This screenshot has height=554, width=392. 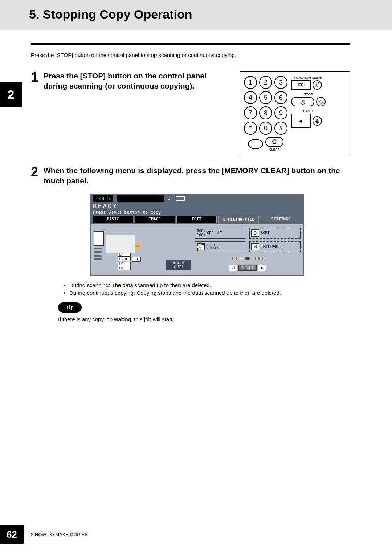 What do you see at coordinates (155, 219) in the screenshot?
I see `tab-image: IMAGE` at bounding box center [155, 219].